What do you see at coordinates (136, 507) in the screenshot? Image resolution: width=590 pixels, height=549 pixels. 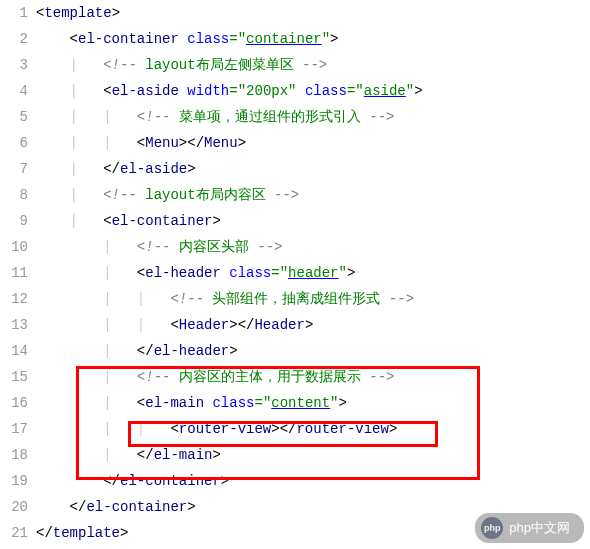 I see `tag-el-container-close: el-container` at bounding box center [136, 507].